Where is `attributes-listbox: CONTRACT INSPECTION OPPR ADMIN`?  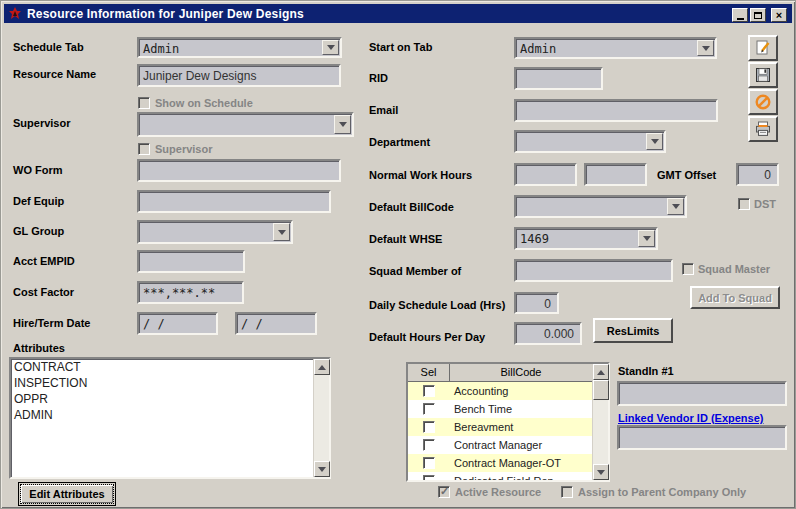 attributes-listbox: CONTRACT INSPECTION OPPR ADMIN is located at coordinates (170, 418).